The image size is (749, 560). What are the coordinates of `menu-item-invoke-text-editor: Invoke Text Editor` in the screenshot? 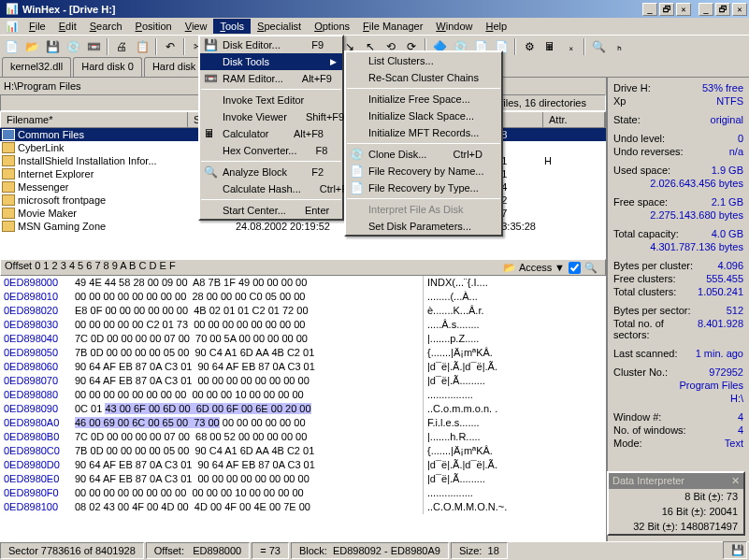 It's located at (271, 100).